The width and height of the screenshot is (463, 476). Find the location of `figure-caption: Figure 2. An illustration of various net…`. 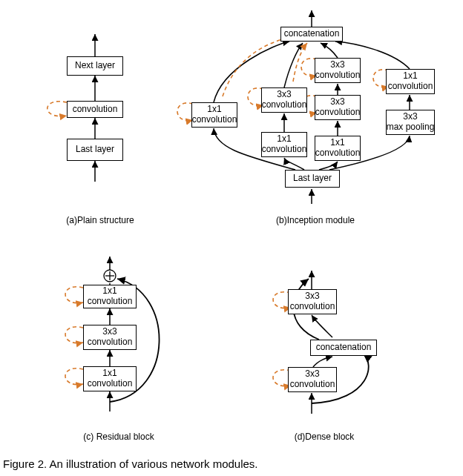

figure-caption: Figure 2. An illustration of various net… is located at coordinates (232, 464).